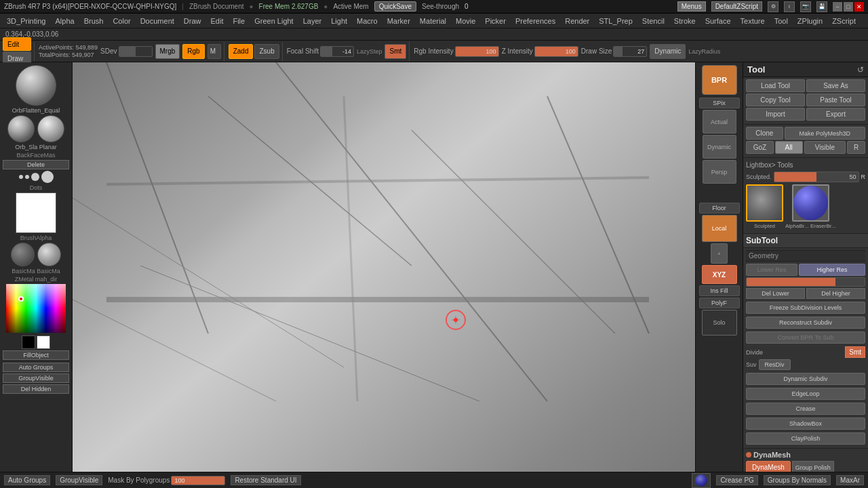  What do you see at coordinates (630, 52) in the screenshot?
I see `draw-size-slider: 27` at bounding box center [630, 52].